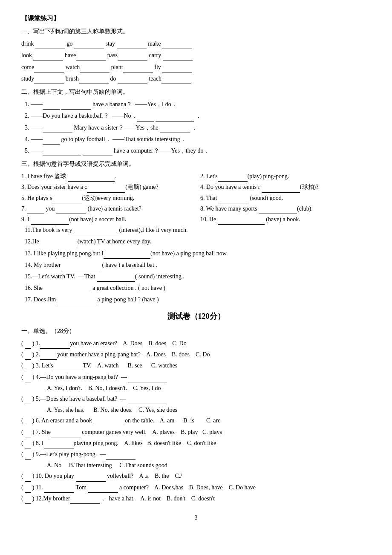  Describe the element at coordinates (196, 164) in the screenshot. I see `section3-title: 三、根据句意首字母或汉语提示完成单词。` at that location.